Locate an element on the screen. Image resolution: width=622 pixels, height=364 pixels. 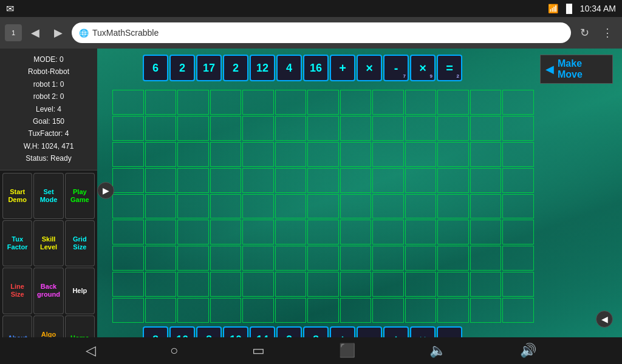
tile-5: 4 is located at coordinates (289, 68).